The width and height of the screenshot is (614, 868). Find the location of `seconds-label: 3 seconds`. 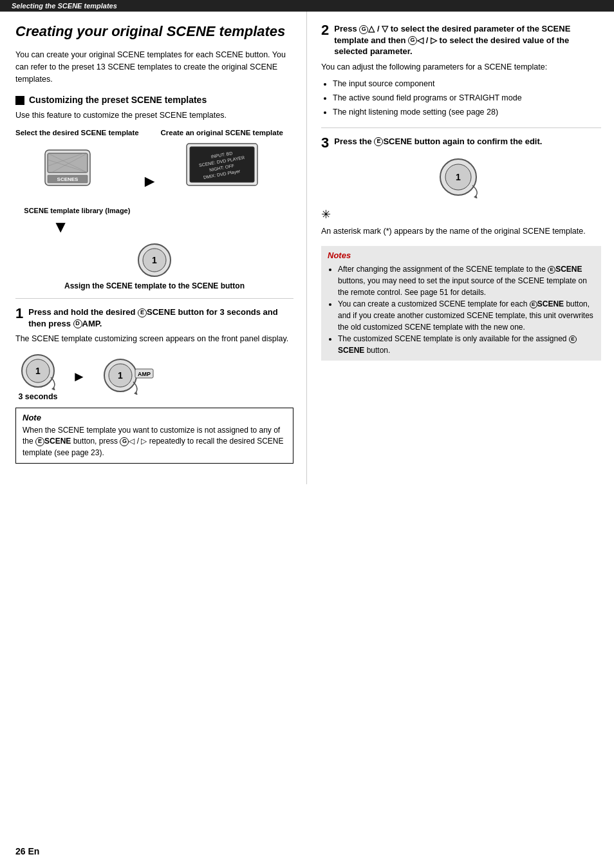

seconds-label: 3 seconds is located at coordinates (37, 397).